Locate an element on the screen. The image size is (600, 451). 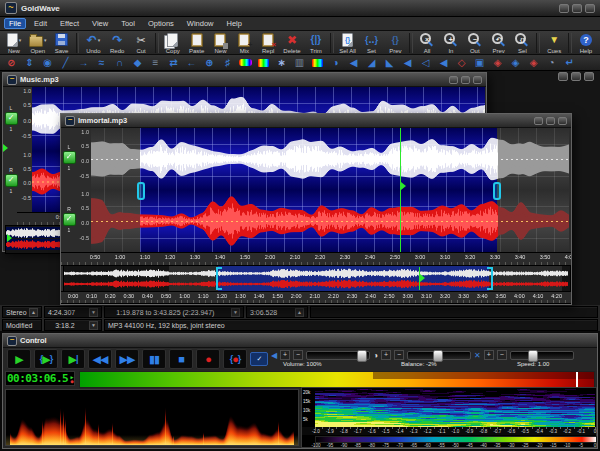
fade-in-icon: ◢ is located at coordinates (372, 63).